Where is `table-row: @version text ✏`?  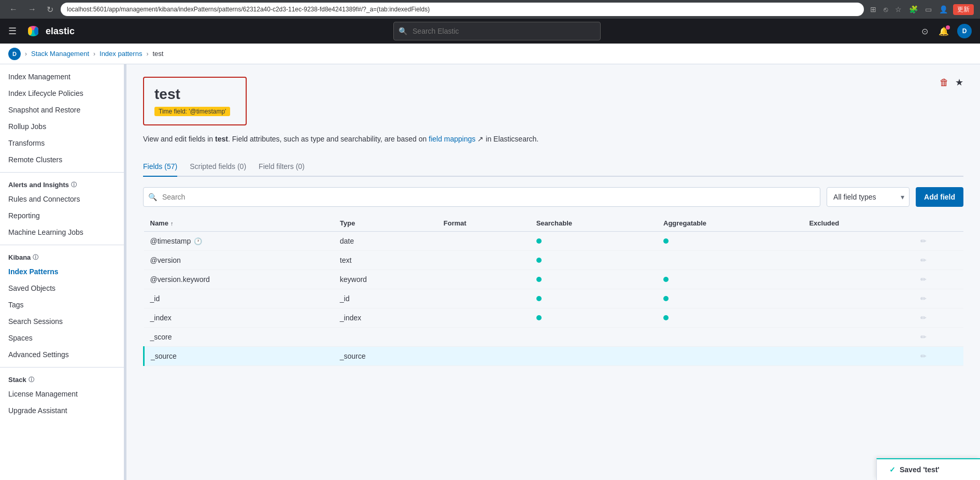
table-row: @version text ✏ is located at coordinates (554, 260).